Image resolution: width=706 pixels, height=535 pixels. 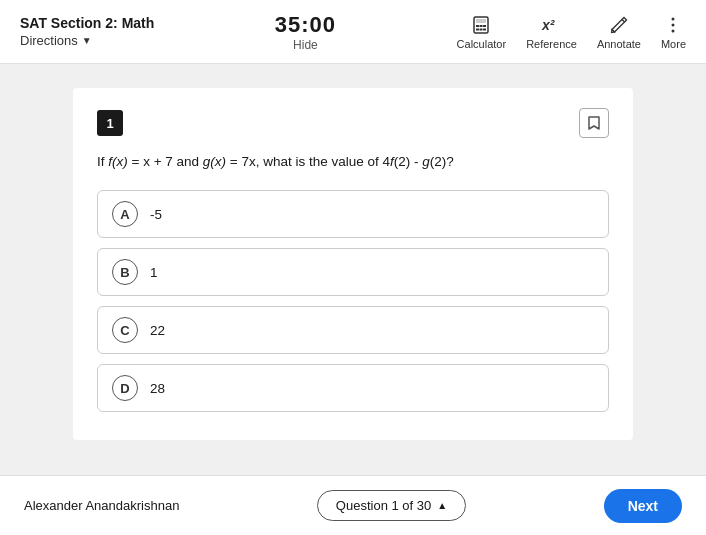 I want to click on question-header: 1, so click(x=353, y=123).